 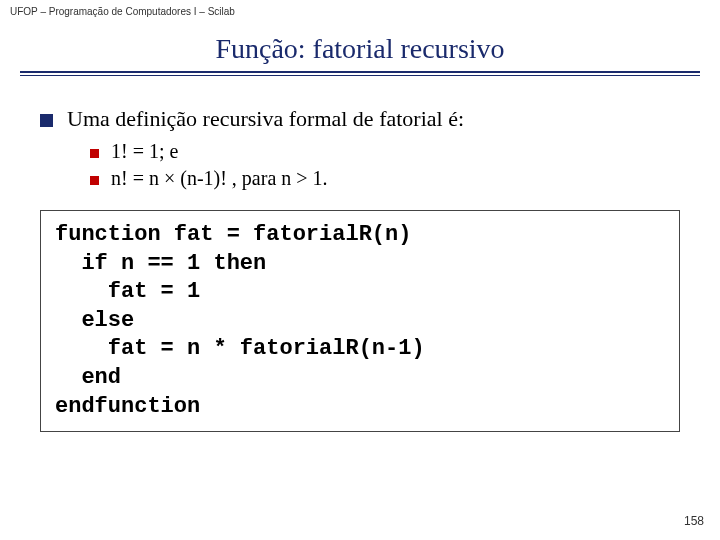 I want to click on course-header: UFOP – Programação de Computadores I – S…, so click(x=360, y=12).